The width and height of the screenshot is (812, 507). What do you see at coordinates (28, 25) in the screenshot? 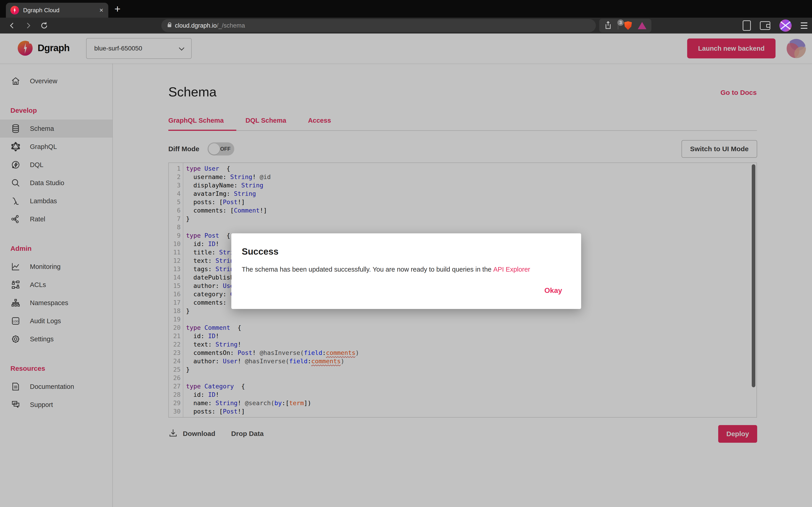
I see `forward-icon` at bounding box center [28, 25].